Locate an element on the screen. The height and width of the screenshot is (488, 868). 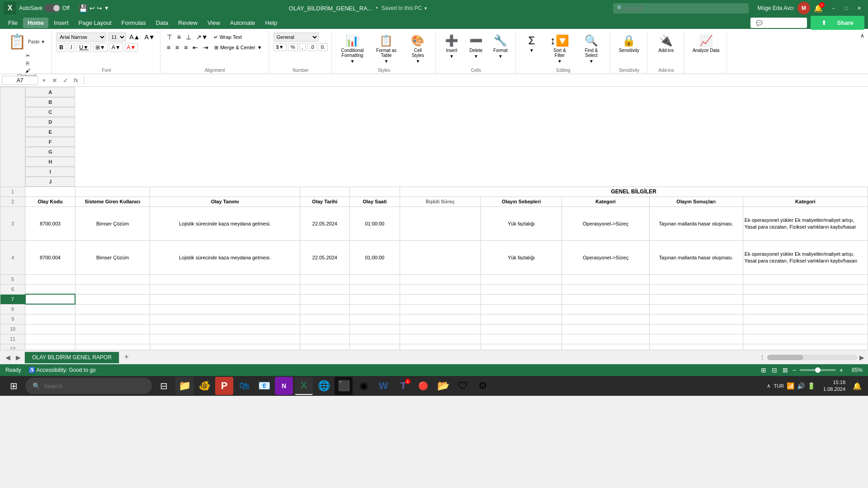
cell-styles-button: 🎨 Cell Styles ▼ is located at coordinates (418, 49).